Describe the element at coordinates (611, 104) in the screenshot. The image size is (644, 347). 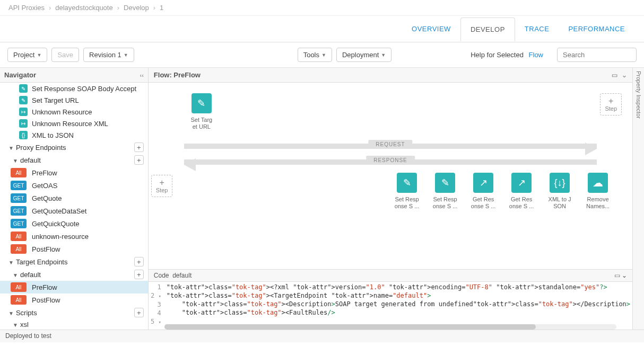
I see `add-request-step-button: +Step` at that location.